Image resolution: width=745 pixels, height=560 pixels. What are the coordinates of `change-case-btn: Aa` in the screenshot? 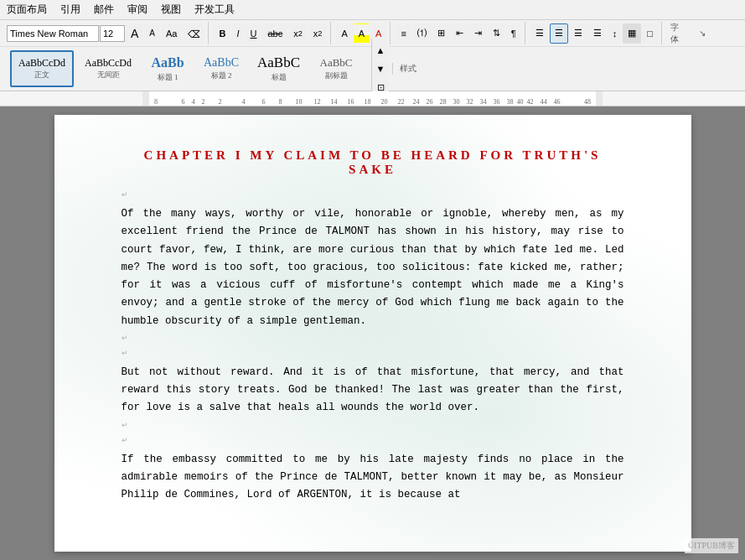 It's located at (171, 34).